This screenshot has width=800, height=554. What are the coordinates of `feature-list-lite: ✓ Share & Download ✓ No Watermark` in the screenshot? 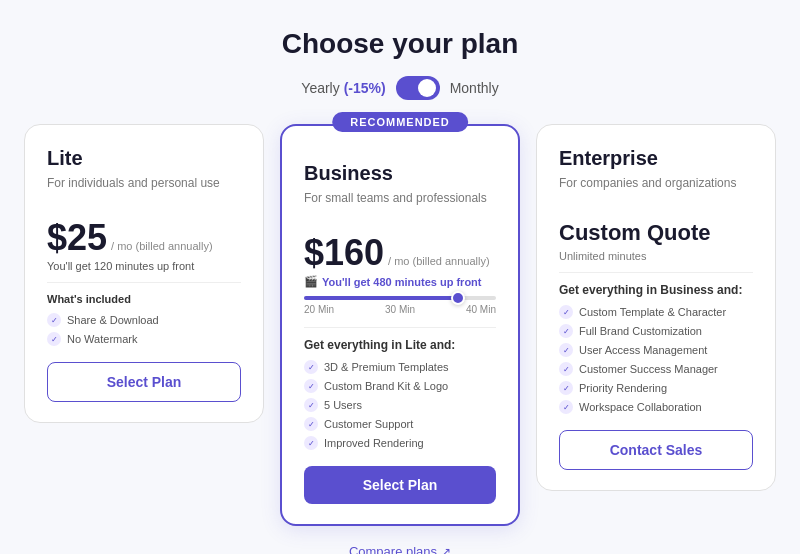 It's located at (144, 330).